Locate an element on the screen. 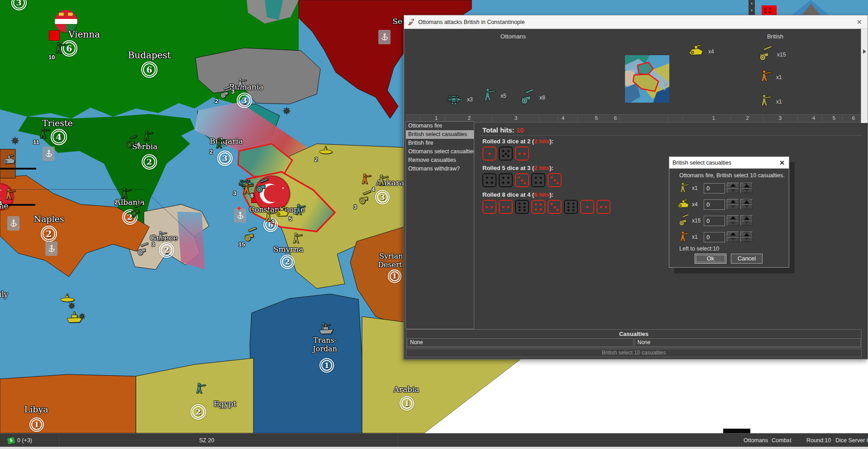  map-scroll-chevrons: ‹› is located at coordinates (752, 7).